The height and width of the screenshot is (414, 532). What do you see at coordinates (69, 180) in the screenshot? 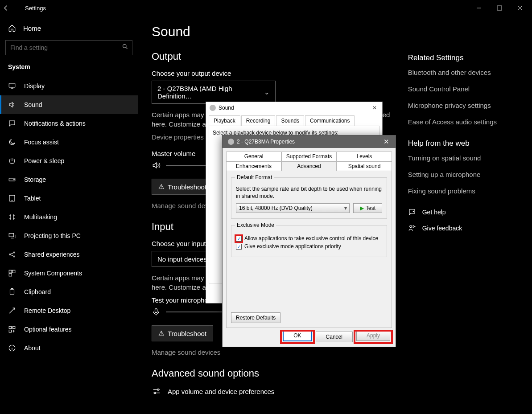
I see `sidebar-item-storage: Storage` at bounding box center [69, 180].